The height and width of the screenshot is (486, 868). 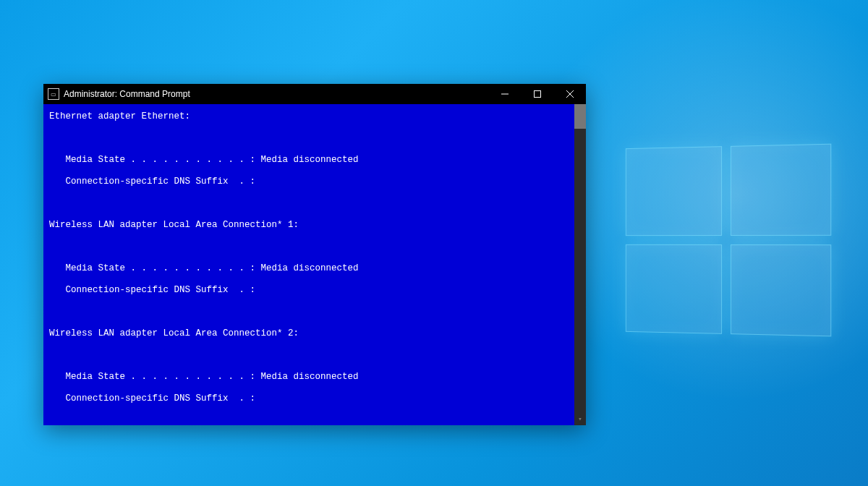 I want to click on scroll-down-icon: ▾, so click(x=580, y=419).